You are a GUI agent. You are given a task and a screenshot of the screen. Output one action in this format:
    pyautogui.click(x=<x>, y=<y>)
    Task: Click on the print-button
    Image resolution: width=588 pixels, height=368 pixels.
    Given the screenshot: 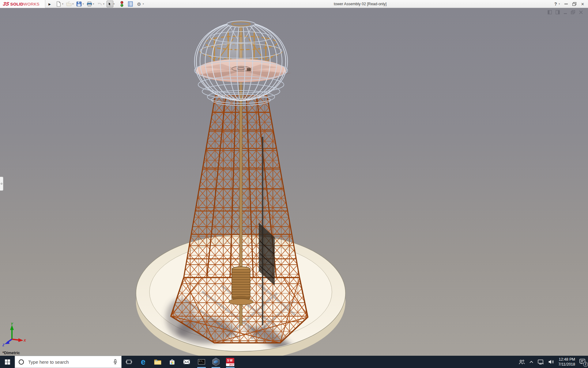 What is the action you would take?
    pyautogui.click(x=89, y=4)
    